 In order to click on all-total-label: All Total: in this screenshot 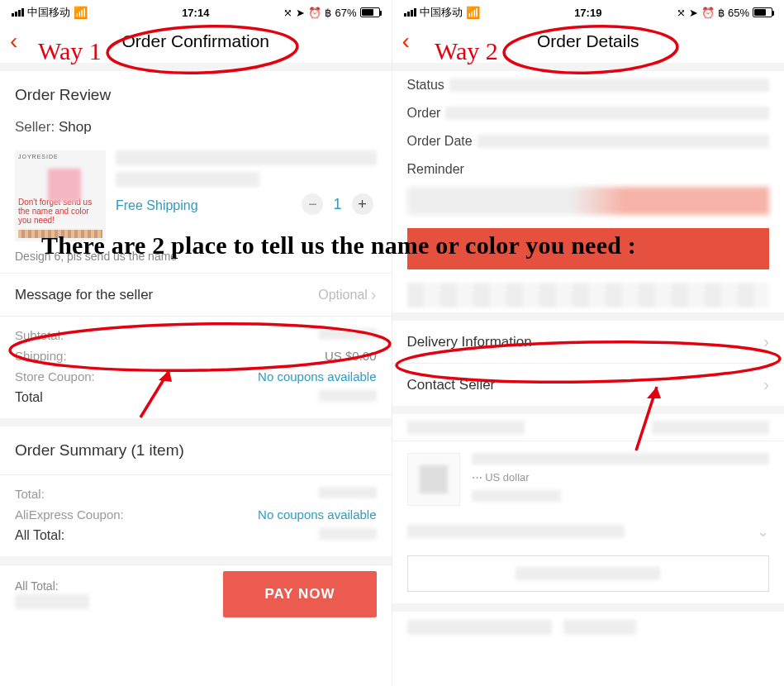, I will do `click(52, 586)`.